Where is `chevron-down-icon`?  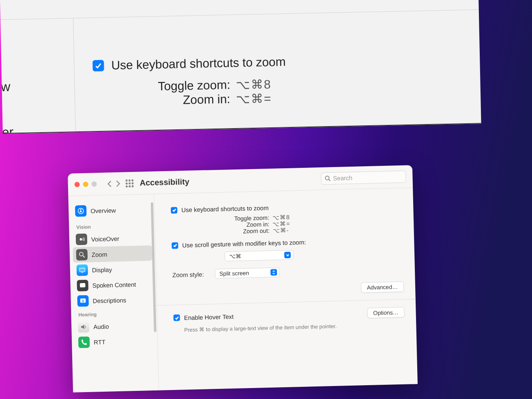 chevron-down-icon is located at coordinates (287, 255).